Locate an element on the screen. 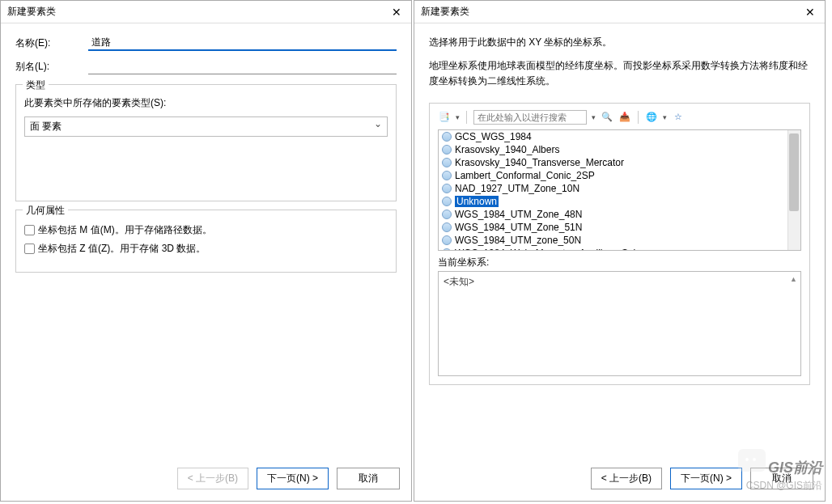 Image resolution: width=832 pixels, height=504 pixels. globe-dropdown-icon: ▾ is located at coordinates (665, 117).